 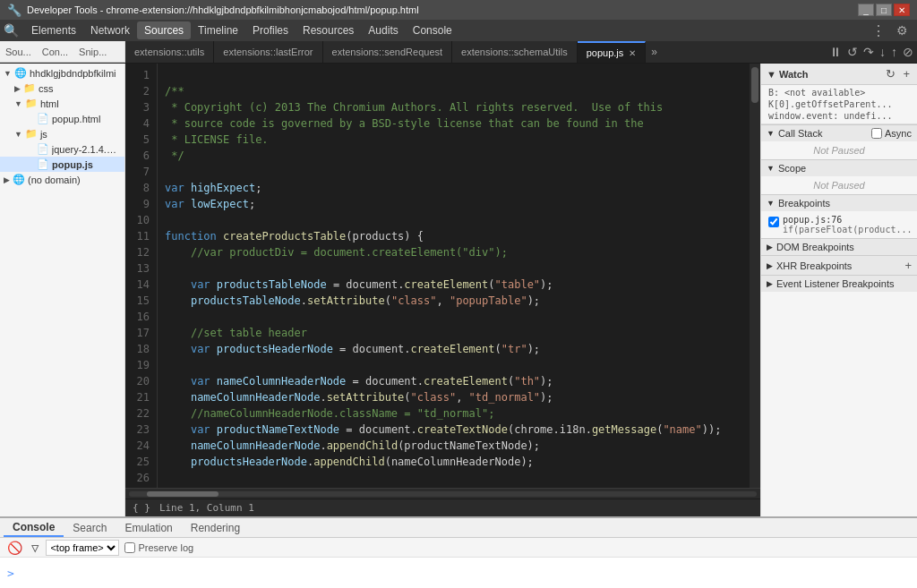 What do you see at coordinates (219, 30) in the screenshot?
I see `menu-timeline: Timeline` at bounding box center [219, 30].